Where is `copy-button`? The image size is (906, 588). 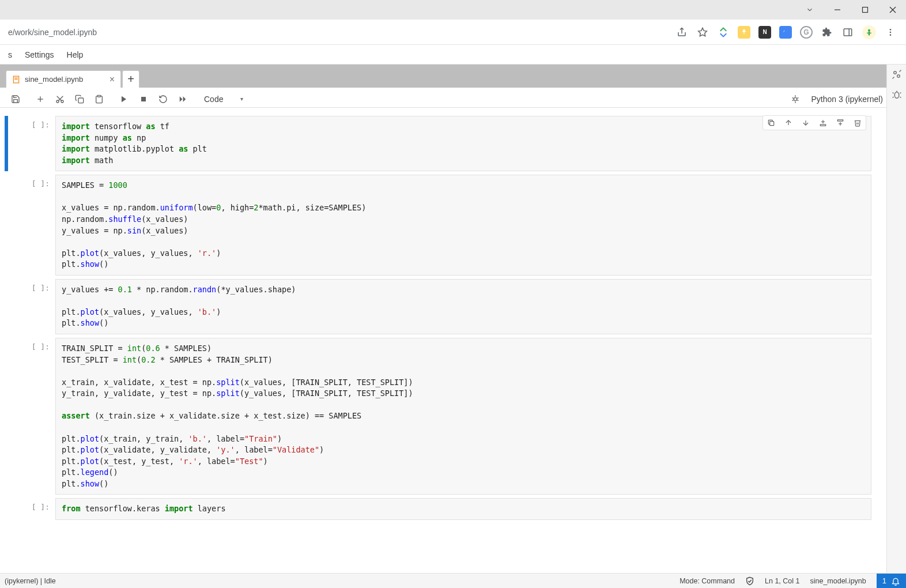
copy-button is located at coordinates (80, 99).